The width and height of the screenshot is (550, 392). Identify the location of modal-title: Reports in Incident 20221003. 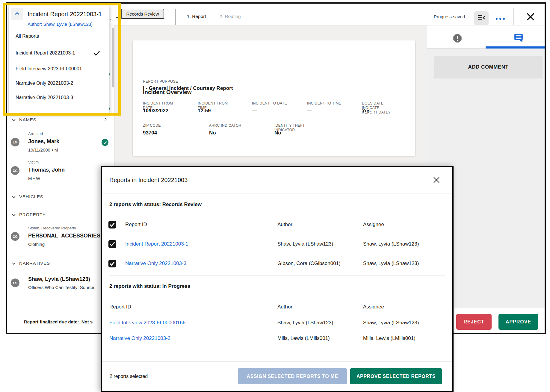
(149, 180).